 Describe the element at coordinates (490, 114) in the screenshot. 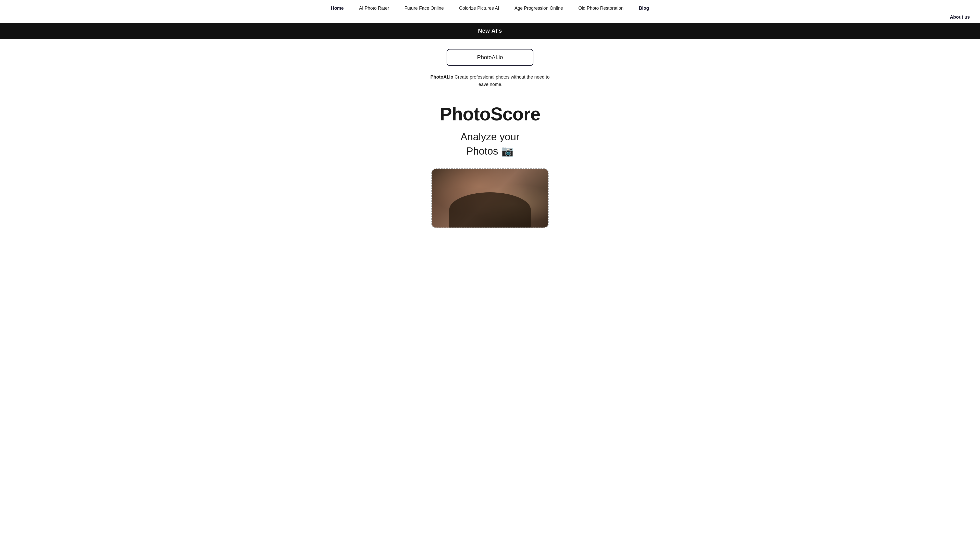

I see `photoscore-title: PhotoScore` at that location.